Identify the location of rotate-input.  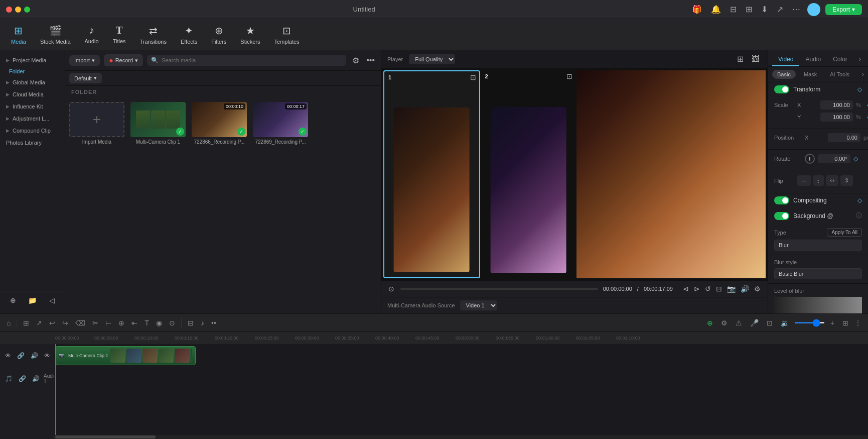
(834, 159).